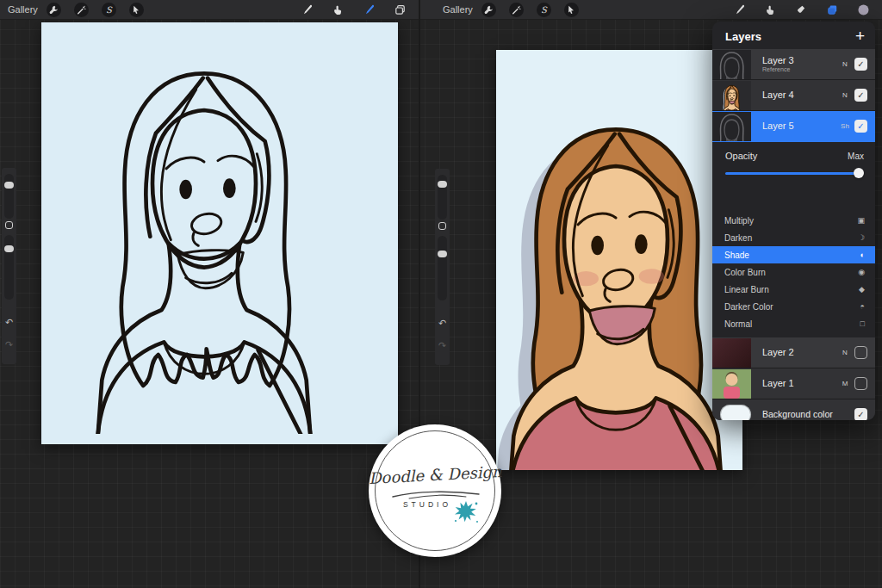  What do you see at coordinates (856, 157) in the screenshot?
I see `opacity-value: Max` at bounding box center [856, 157].